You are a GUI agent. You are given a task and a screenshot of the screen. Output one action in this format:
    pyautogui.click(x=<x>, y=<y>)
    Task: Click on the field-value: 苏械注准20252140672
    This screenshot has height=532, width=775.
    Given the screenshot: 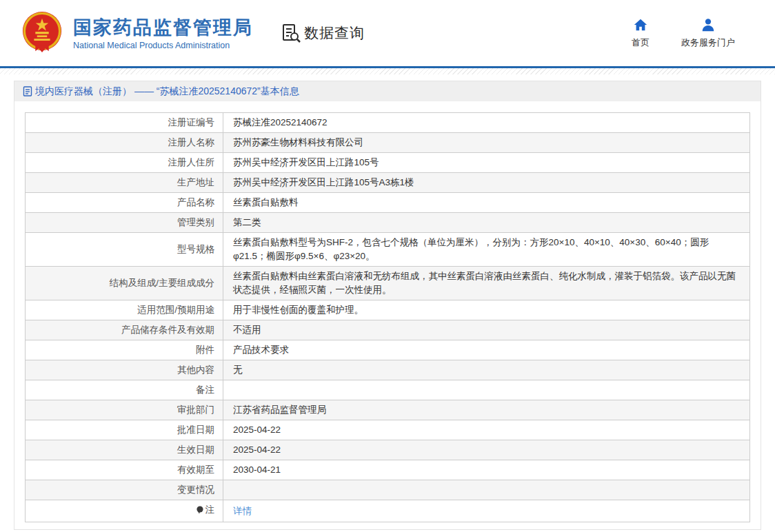 What is the action you would take?
    pyautogui.click(x=487, y=123)
    